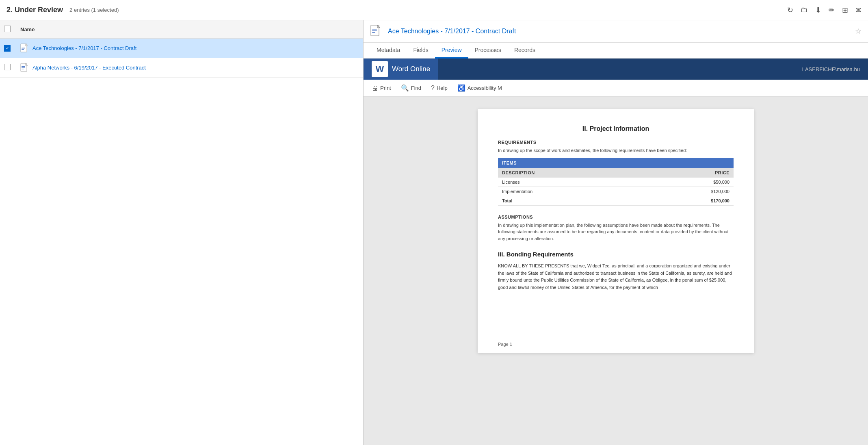 This screenshot has height=445, width=868. Describe the element at coordinates (859, 10) in the screenshot. I see `email-icon: ✉` at that location.